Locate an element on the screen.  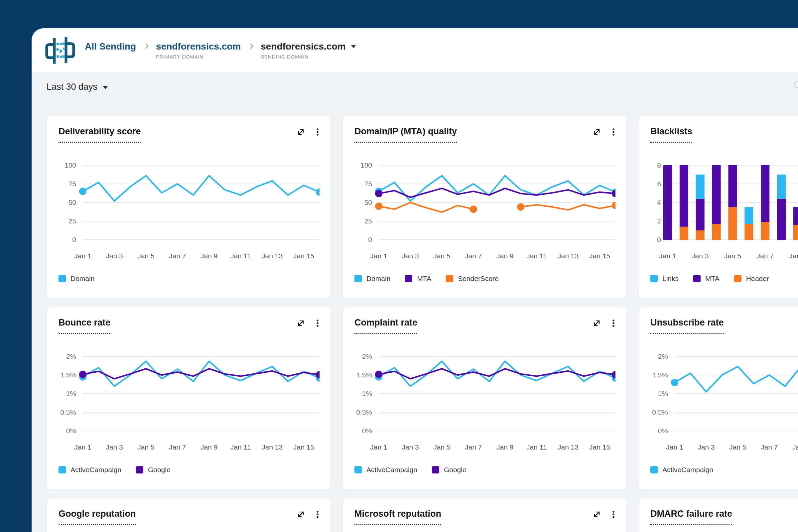
card-actions is located at coordinates (603, 514).